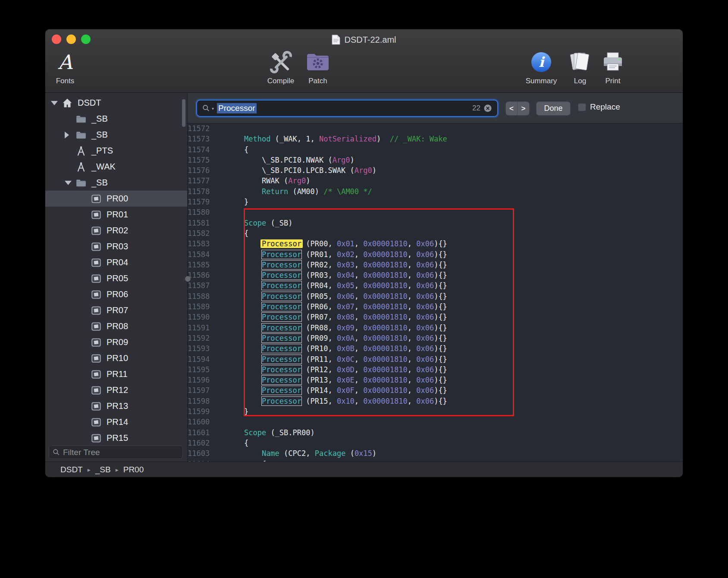 This screenshot has width=728, height=578. I want to click on tree-item-pr12: PR12, so click(116, 390).